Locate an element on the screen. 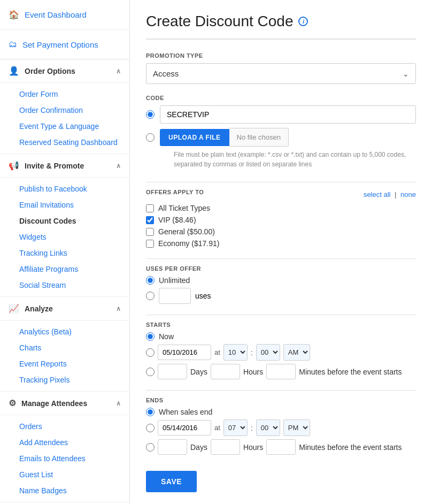  ends-label: ENDS is located at coordinates (281, 400).